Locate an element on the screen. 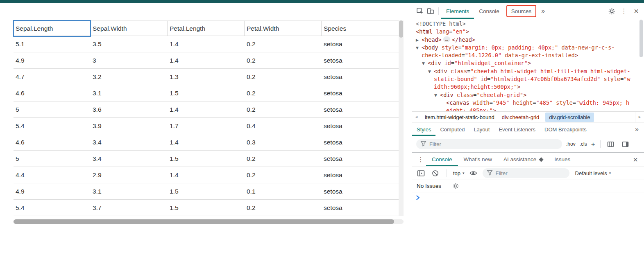  table-row: 53.41.50.2setosa is located at coordinates (209, 159).